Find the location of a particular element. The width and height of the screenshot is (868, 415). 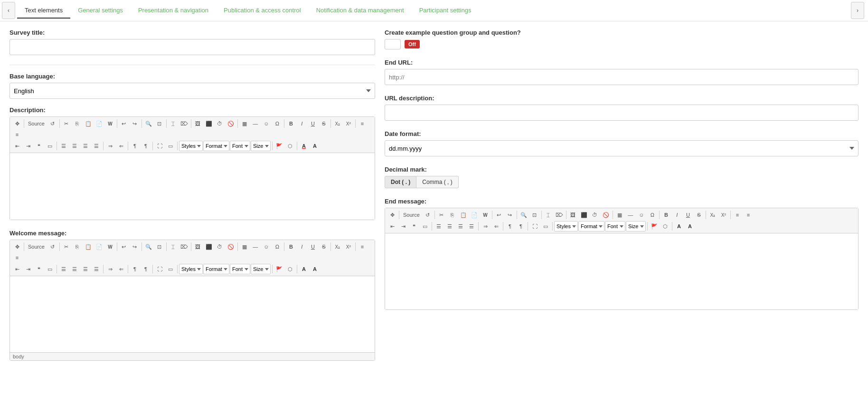

base-language-select: English is located at coordinates (192, 91).